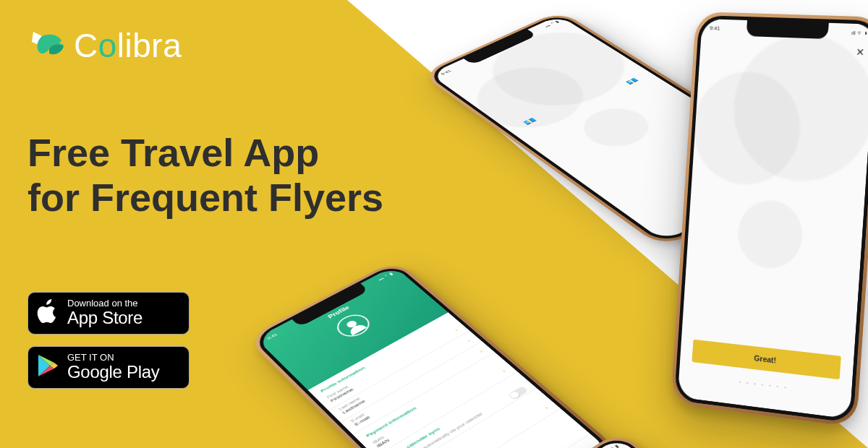 The height and width of the screenshot is (448, 868). Describe the element at coordinates (244, 46) in the screenshot. I see `brand-logo: Colibra` at that location.